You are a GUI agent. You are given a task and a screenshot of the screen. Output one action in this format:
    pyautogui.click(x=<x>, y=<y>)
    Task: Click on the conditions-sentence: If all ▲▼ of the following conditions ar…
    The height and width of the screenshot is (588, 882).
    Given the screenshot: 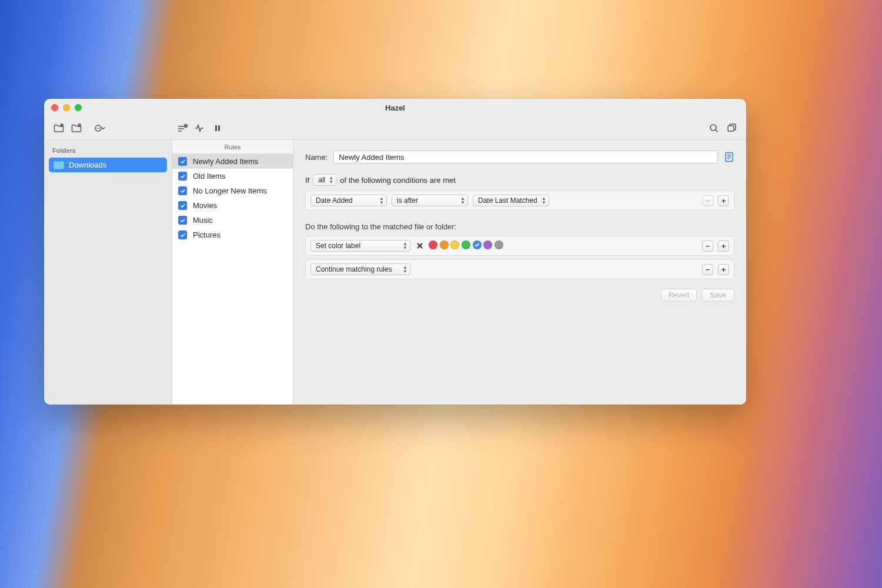 What is the action you would take?
    pyautogui.click(x=520, y=180)
    